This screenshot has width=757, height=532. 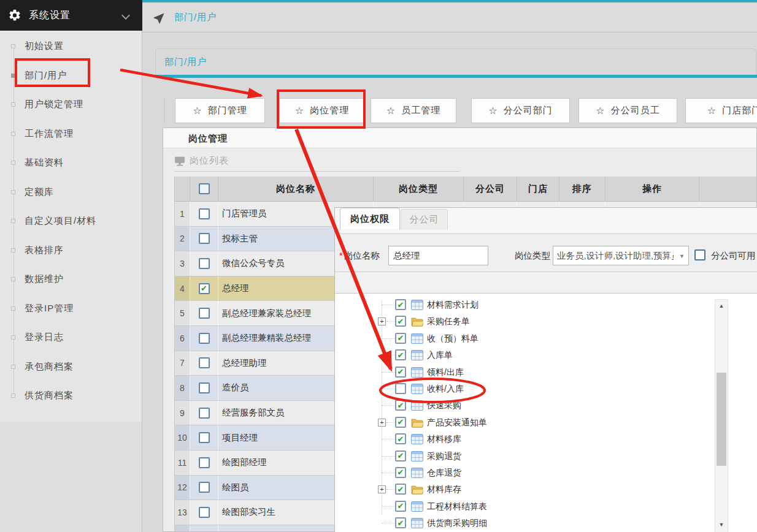 What do you see at coordinates (457, 523) in the screenshot?
I see `tree-node-label: 供货商采购明细` at bounding box center [457, 523].